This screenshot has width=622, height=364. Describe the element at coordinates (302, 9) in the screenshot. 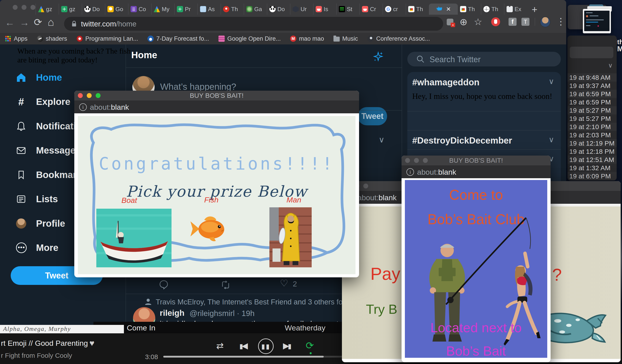

I see `browser-tab: Ur ✕` at that location.